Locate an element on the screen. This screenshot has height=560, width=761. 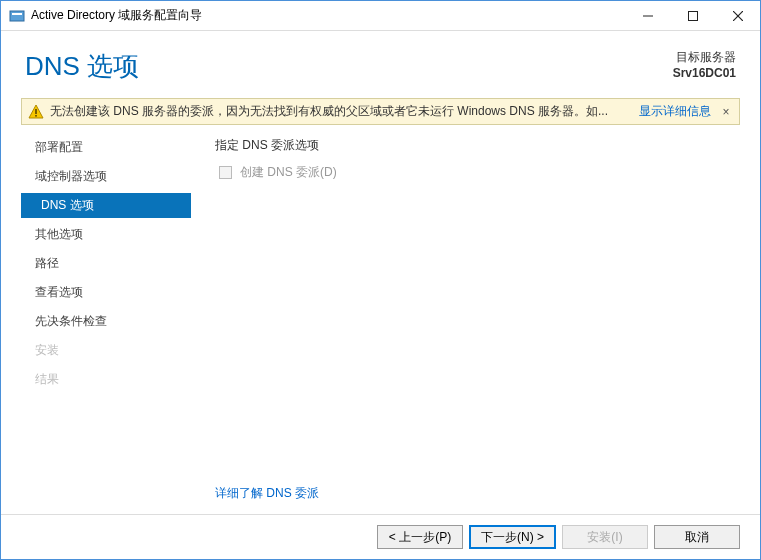
footer: < 上一步(P) 下一步(N) > 安装(I) 取消 is located at coordinates (380, 536).